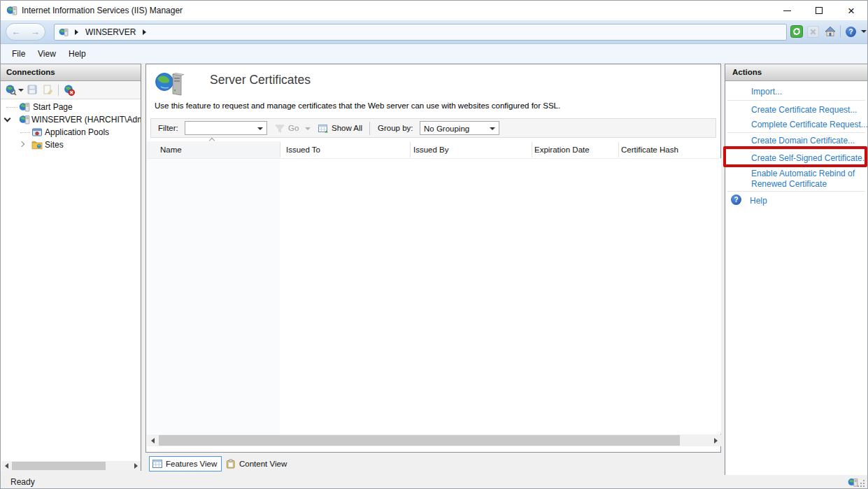 This screenshot has width=868, height=489. What do you see at coordinates (102, 10) in the screenshot?
I see `window-title: Internet Information Services (IIS) Mana…` at bounding box center [102, 10].